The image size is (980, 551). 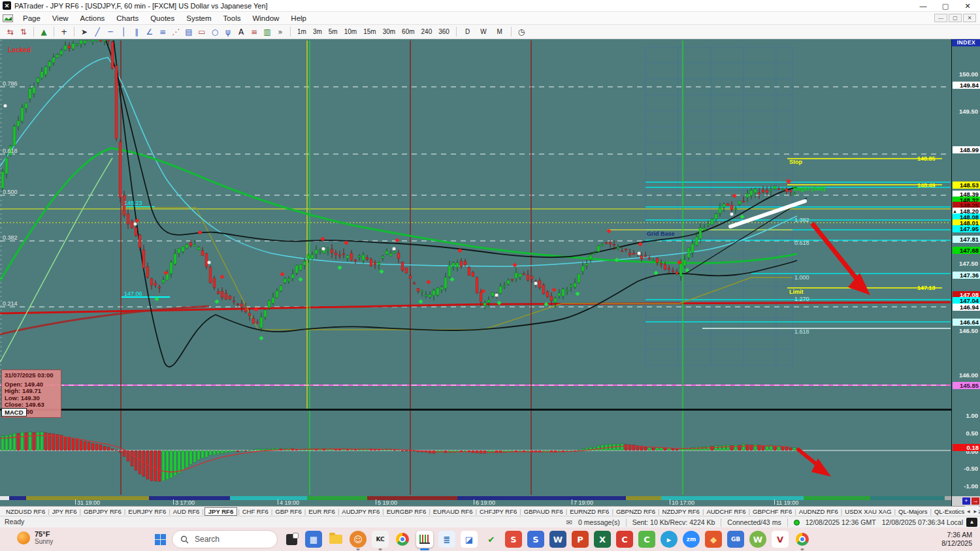 I want to click on text-tool-icon: A, so click(x=241, y=32).